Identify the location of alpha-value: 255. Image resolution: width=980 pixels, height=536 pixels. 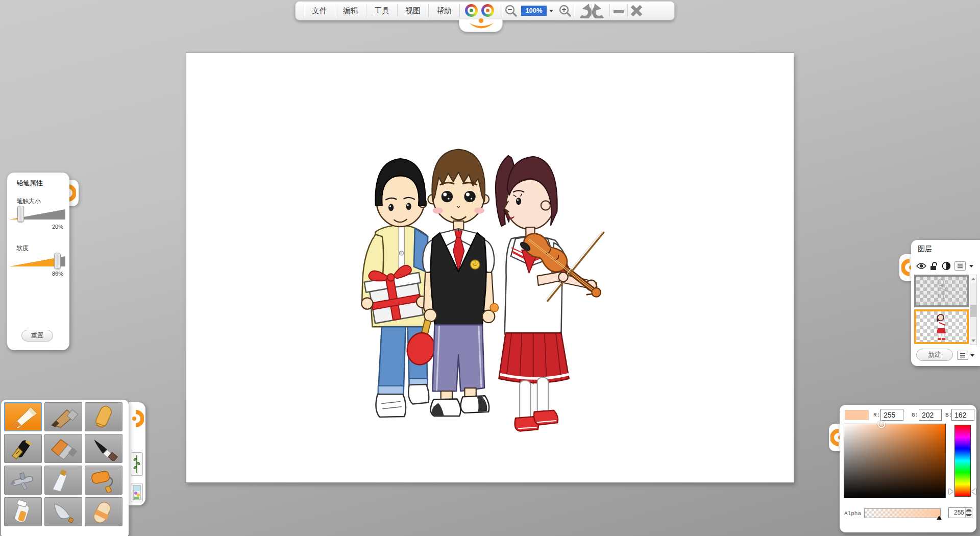
(957, 513).